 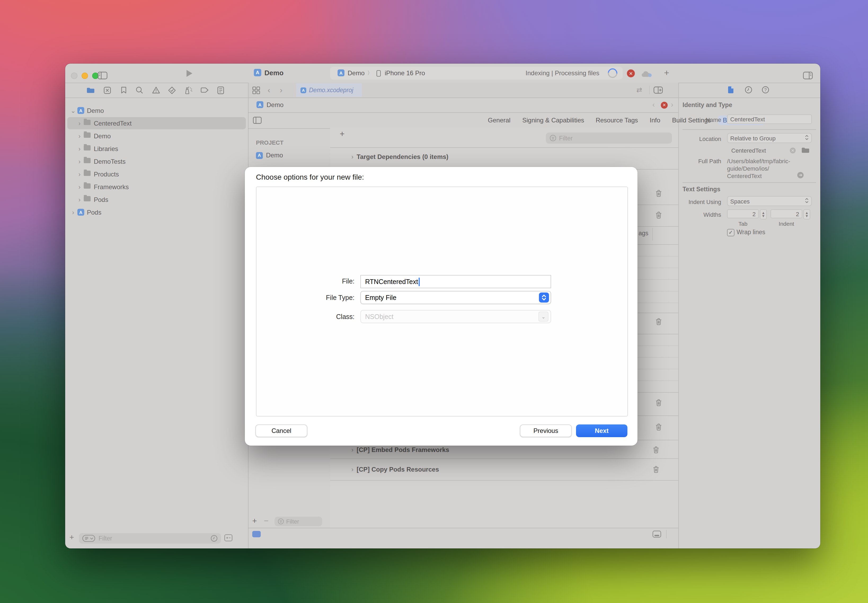 What do you see at coordinates (156, 110) in the screenshot?
I see `tree-item-demo-project: ⌄ Demo` at bounding box center [156, 110].